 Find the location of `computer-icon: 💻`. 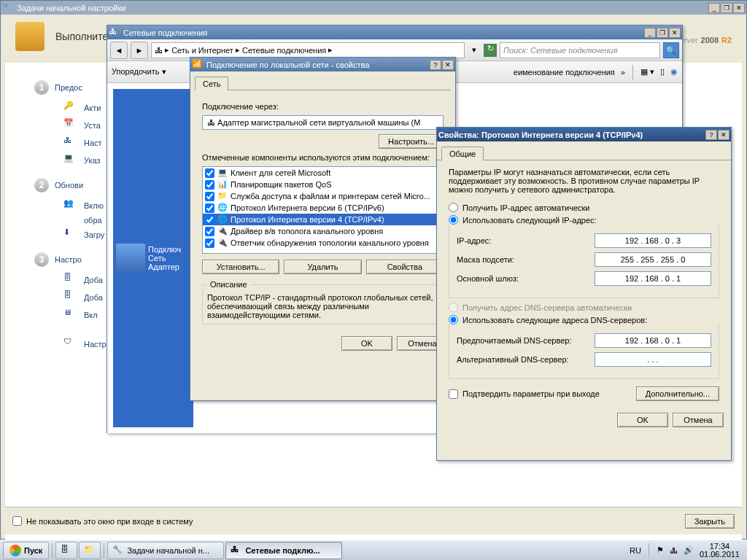

computer-icon: 💻 is located at coordinates (71, 160).